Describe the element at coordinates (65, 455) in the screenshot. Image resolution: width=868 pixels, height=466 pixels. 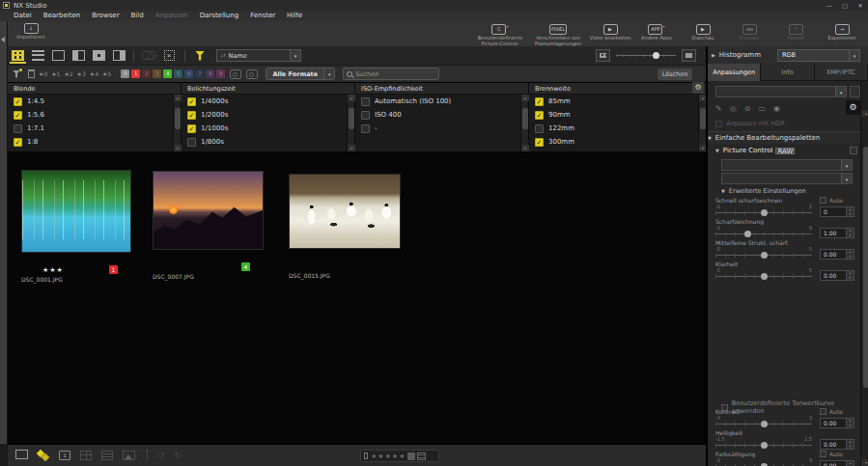
I see `single-frame-icon: 1` at that location.